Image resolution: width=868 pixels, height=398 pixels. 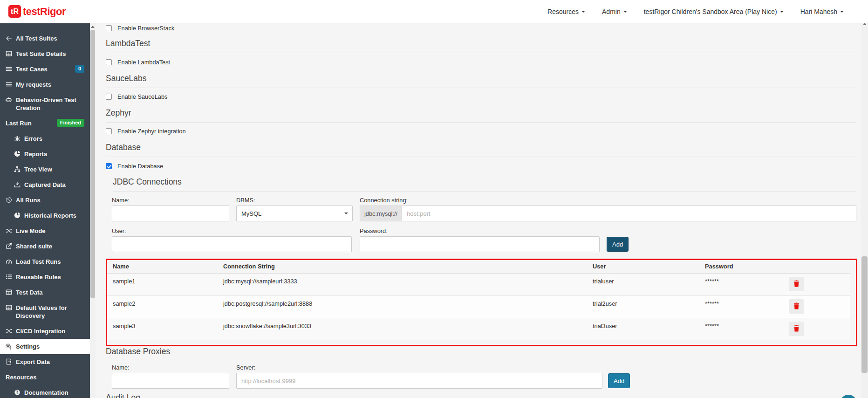 I want to click on sidebar-item-reports: Reports, so click(x=45, y=154).